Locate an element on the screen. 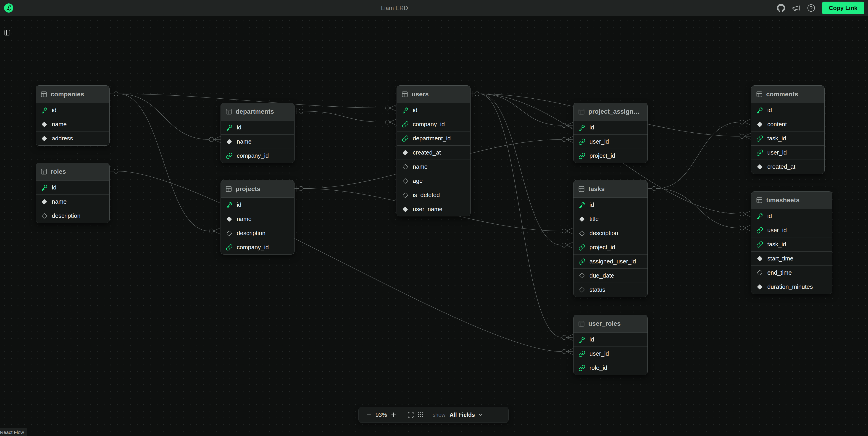 The width and height of the screenshot is (868, 436). table-departments: departments id name company_id is located at coordinates (257, 133).